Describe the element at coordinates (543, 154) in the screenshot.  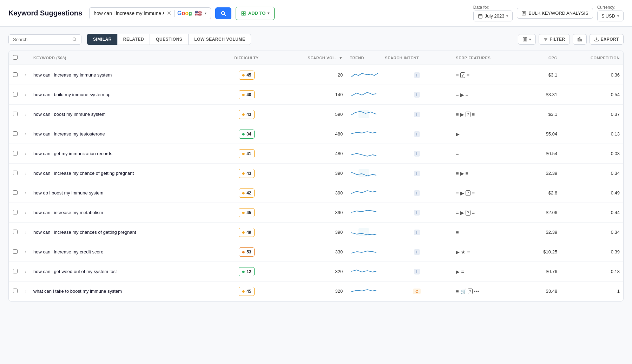
I see `cpc-cell: $0.54` at that location.